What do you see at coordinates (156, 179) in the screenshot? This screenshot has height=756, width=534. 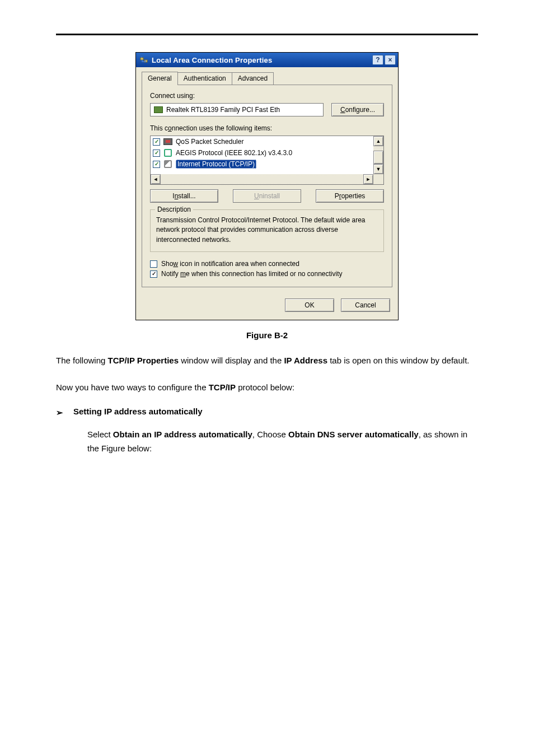 I see `scroll-left-icon: ◄` at bounding box center [156, 179].